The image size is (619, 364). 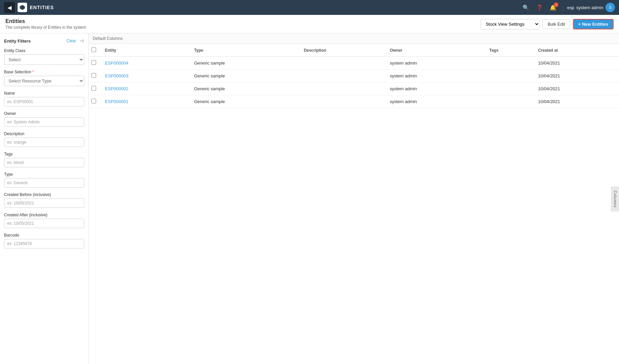 I want to click on filter-header: Entity Filters Clear ⊣, so click(x=44, y=41).